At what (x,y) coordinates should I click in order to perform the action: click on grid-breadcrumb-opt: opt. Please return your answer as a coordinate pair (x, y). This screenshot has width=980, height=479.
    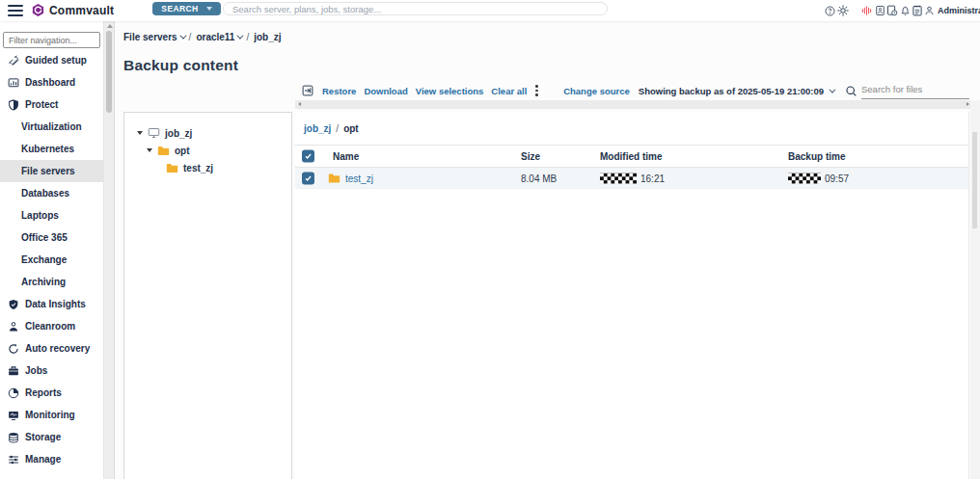
    Looking at the image, I should click on (351, 129).